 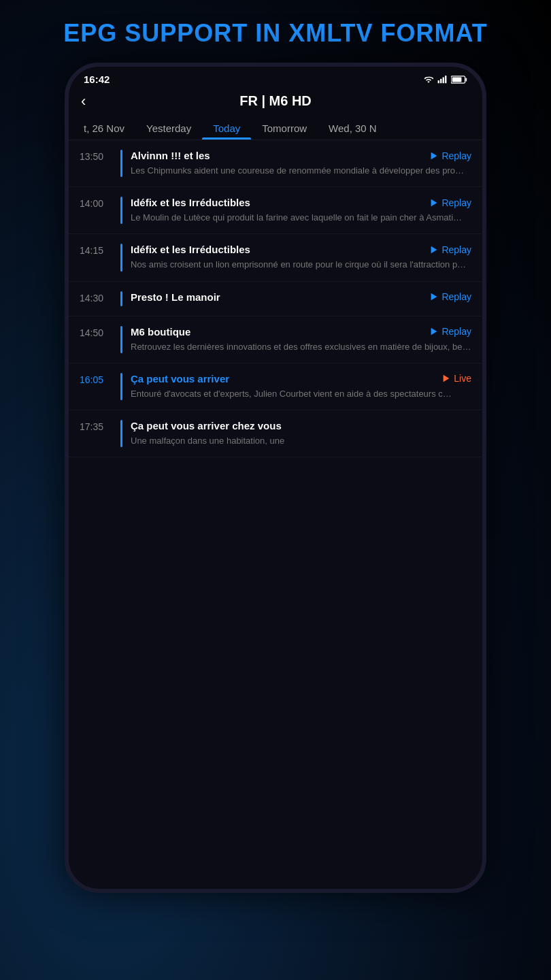 I want to click on program-time: 13:50, so click(x=96, y=157).